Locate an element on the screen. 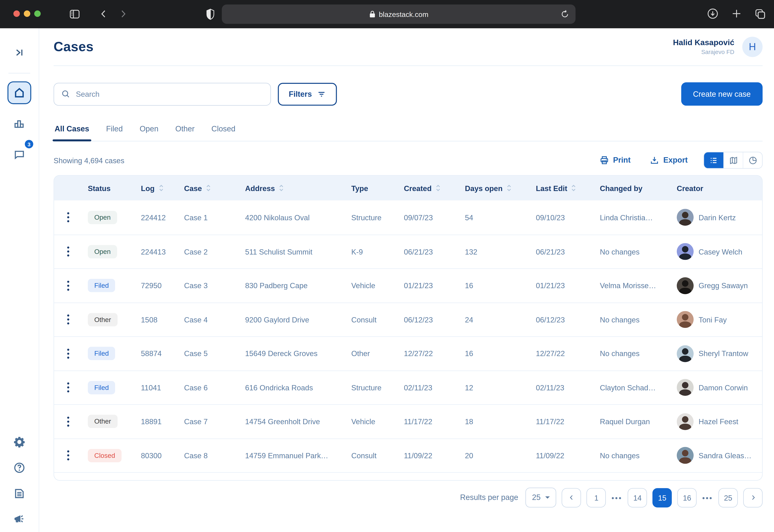 Image resolution: width=774 pixels, height=532 pixels. sidebar-item-reports is located at coordinates (19, 123).